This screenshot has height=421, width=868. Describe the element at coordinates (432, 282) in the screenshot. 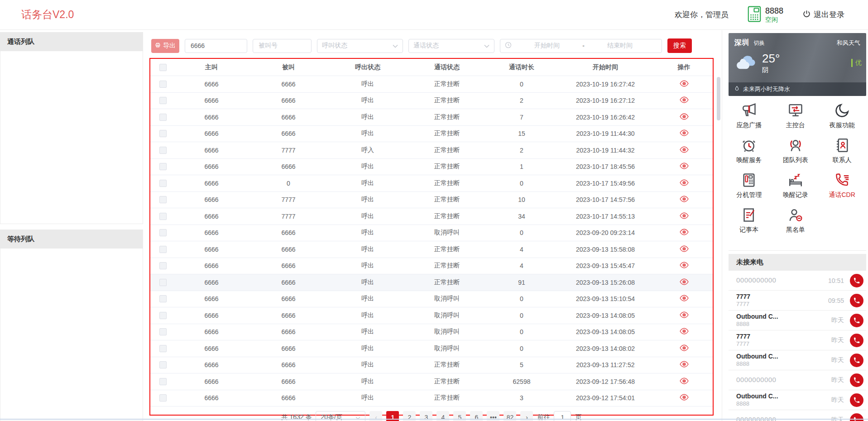

I see `table-row: 6666 6666 呼出 正常挂断 91 2023-09-13 15:26:08` at that location.